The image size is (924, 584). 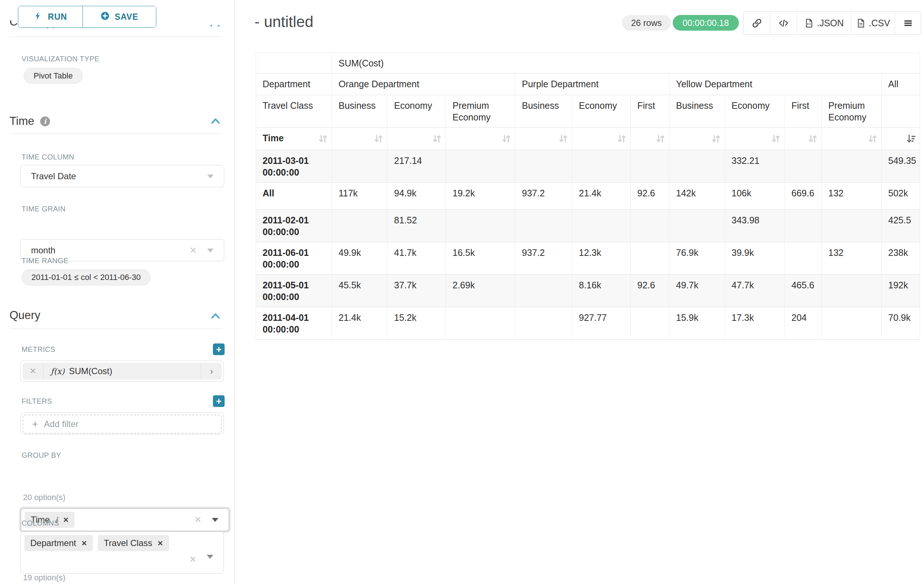 I want to click on chart-title: - untitled, so click(x=284, y=22).